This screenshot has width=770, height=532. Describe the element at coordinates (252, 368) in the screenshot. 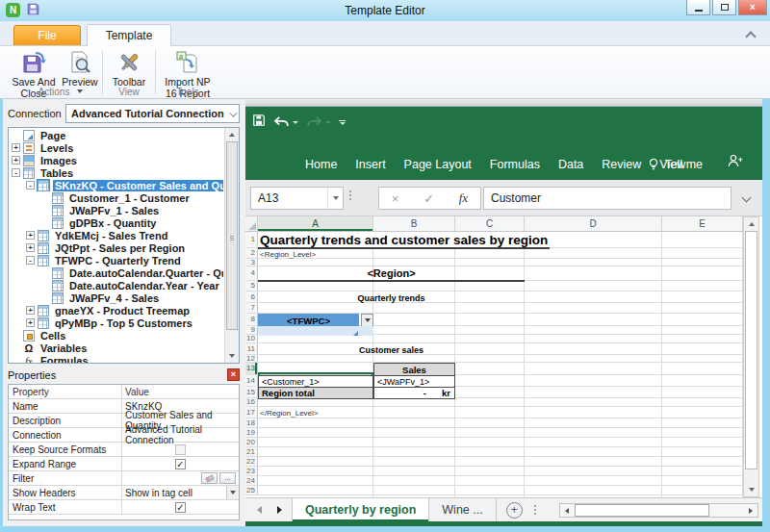

I see `row-header-13: 13` at that location.